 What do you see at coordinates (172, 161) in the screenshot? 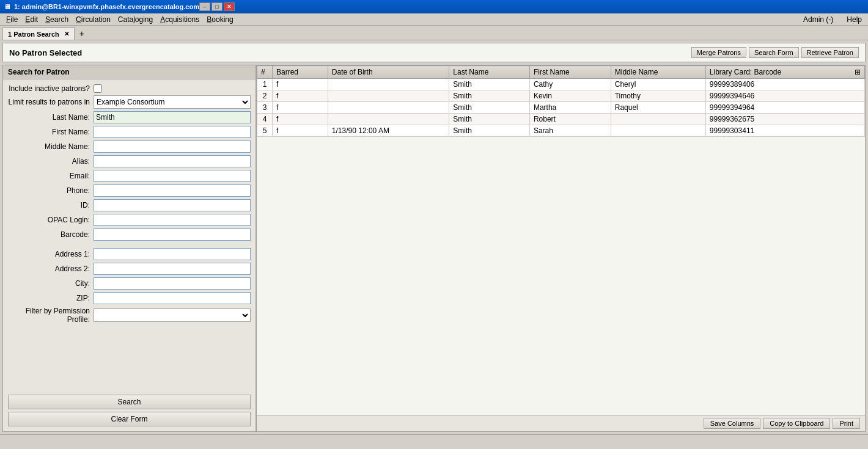
I see `alias-input` at bounding box center [172, 161].